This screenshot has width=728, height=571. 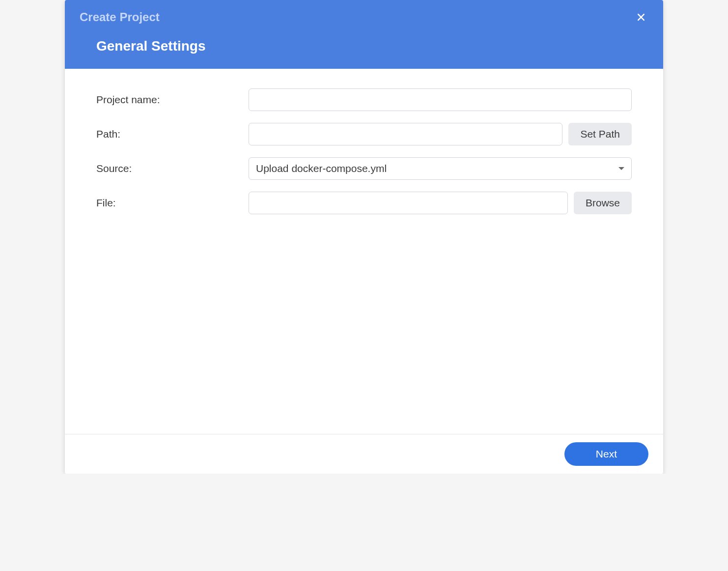 I want to click on form-row-file: File: Browse, so click(x=364, y=203).